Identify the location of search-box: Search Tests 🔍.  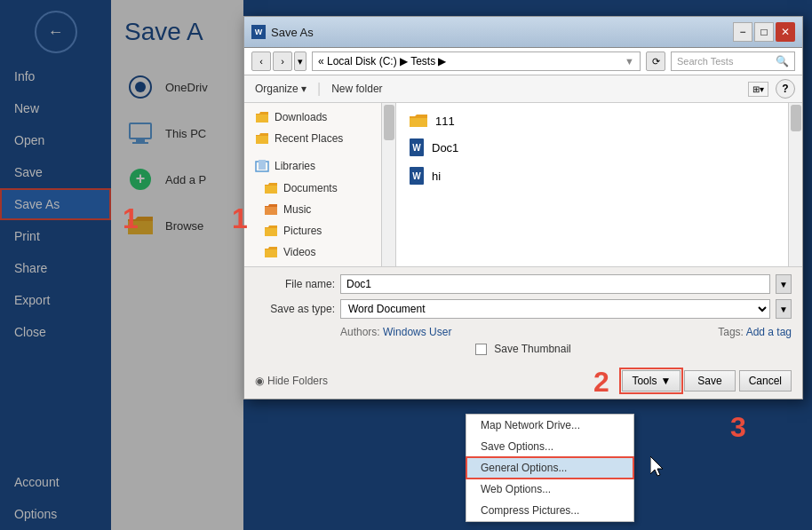
(733, 61).